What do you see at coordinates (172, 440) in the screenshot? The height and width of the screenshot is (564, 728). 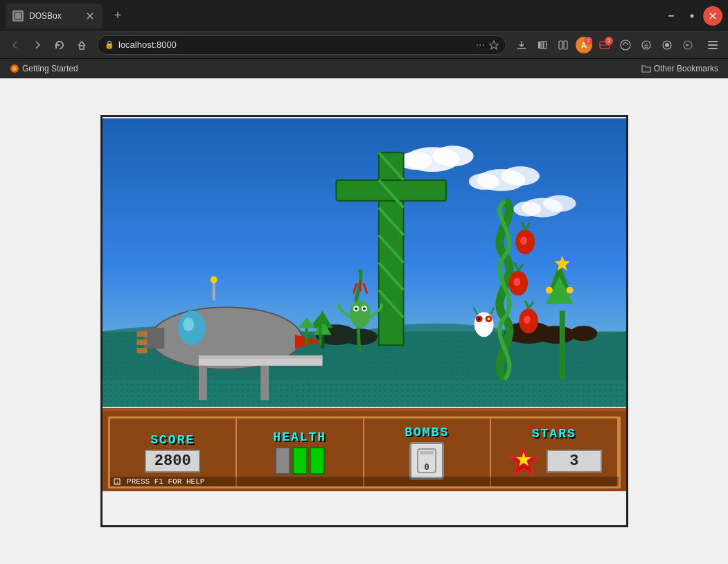 I see `score-label: SCORE` at bounding box center [172, 440].